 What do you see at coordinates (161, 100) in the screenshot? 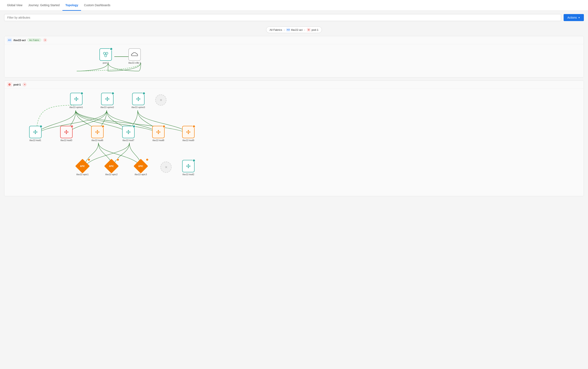
I see `node-x1: ✕` at bounding box center [161, 100].